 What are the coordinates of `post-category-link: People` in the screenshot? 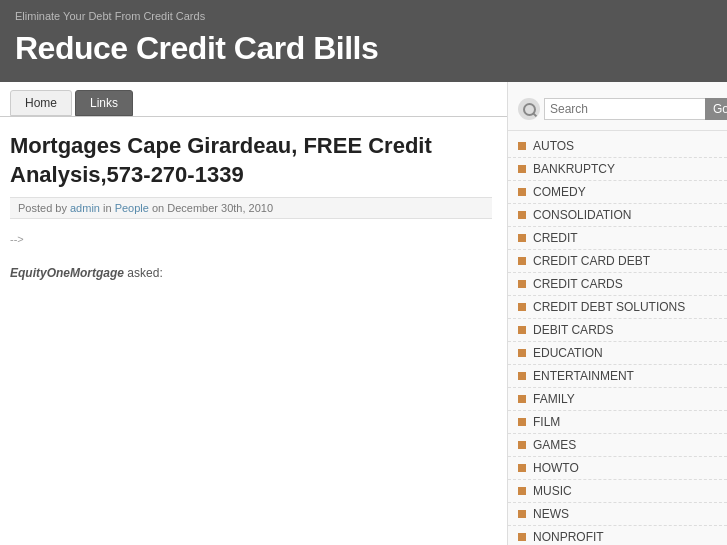 It's located at (132, 208).